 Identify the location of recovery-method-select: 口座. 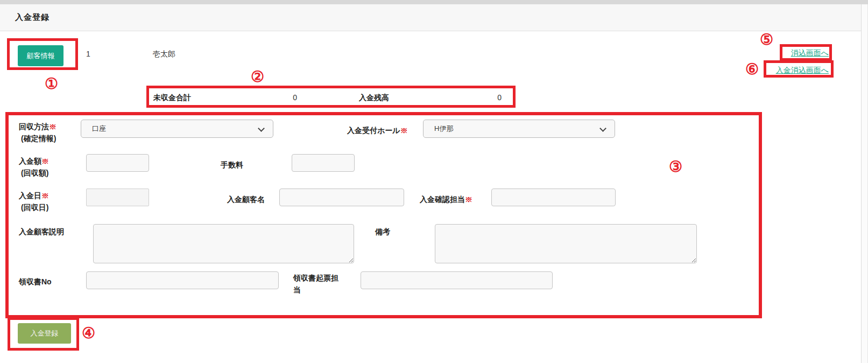
(177, 129).